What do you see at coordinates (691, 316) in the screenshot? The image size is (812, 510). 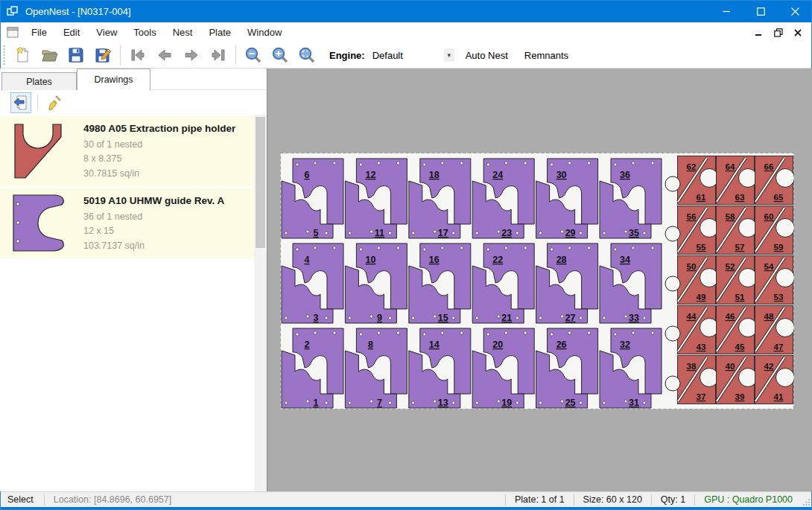 I see `part-number: 44` at bounding box center [691, 316].